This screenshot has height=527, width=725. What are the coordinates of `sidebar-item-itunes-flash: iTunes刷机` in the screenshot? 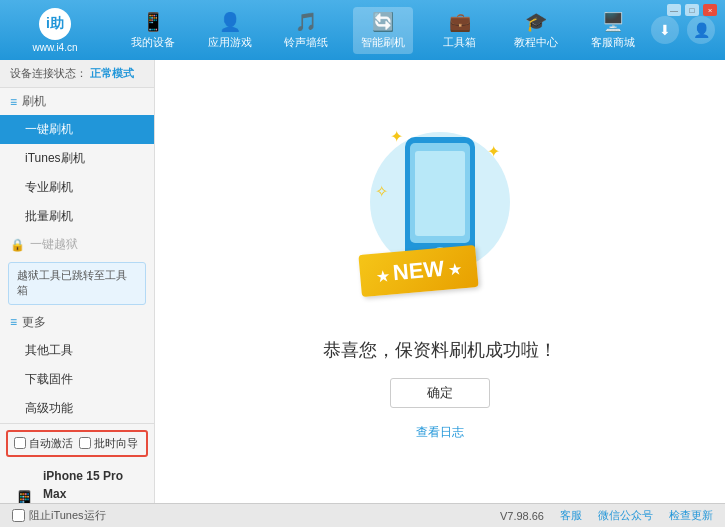 It's located at (77, 158).